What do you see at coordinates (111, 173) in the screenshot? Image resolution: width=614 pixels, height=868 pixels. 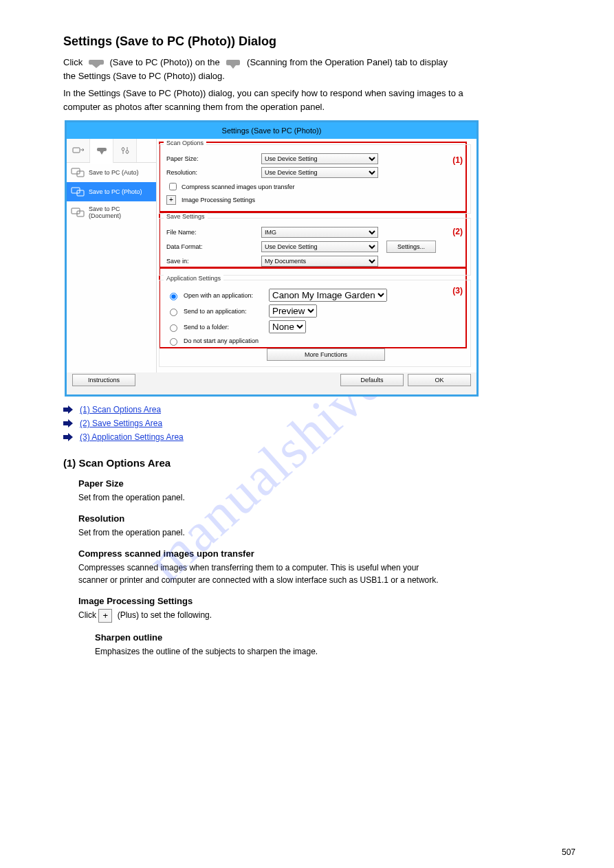 I see `sidebar-item-auto: Save to PC (Auto)` at bounding box center [111, 173].